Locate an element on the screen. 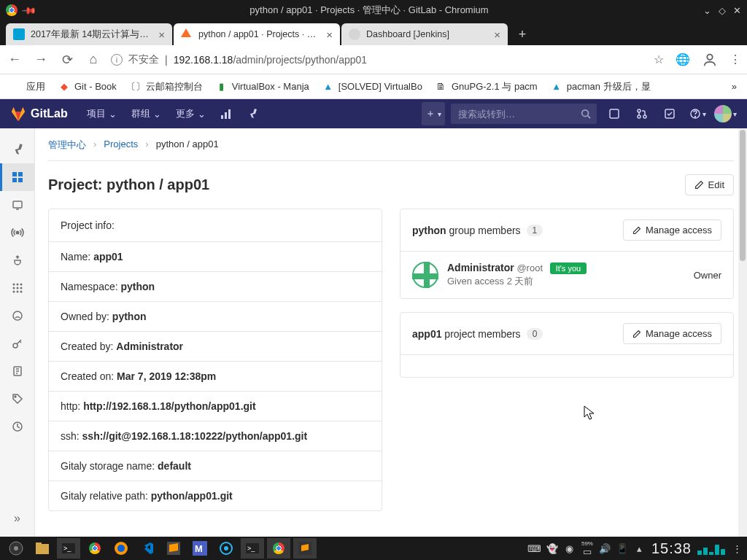 Image resolution: width=747 pixels, height=560 pixels. battery-icon: 59%▭ is located at coordinates (587, 548).